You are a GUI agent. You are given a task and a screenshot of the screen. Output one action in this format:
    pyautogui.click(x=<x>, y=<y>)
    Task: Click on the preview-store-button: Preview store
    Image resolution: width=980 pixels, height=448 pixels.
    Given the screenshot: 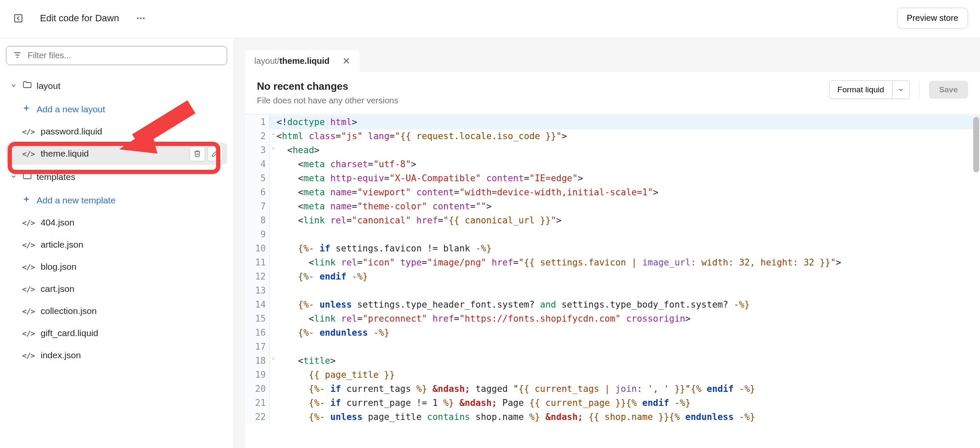 What is the action you would take?
    pyautogui.click(x=932, y=18)
    